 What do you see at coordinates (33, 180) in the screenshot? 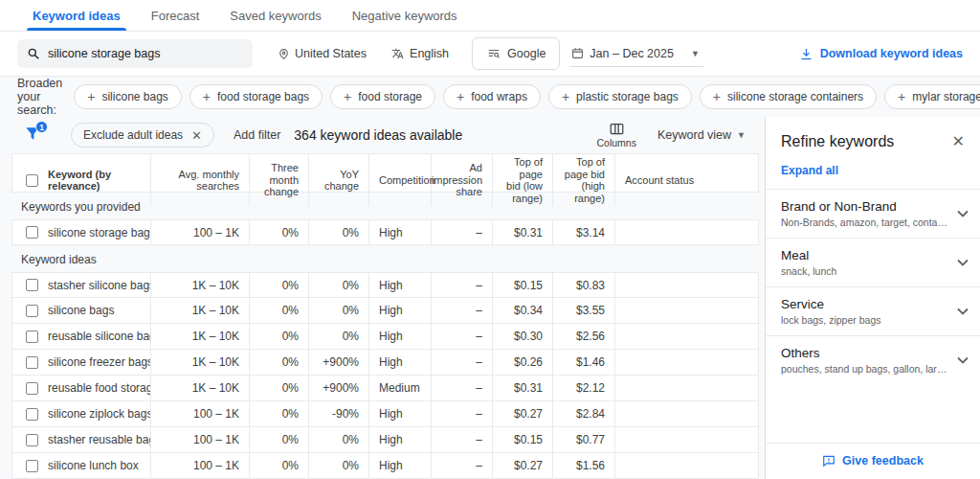
I see `select-all-checkbox` at bounding box center [33, 180].